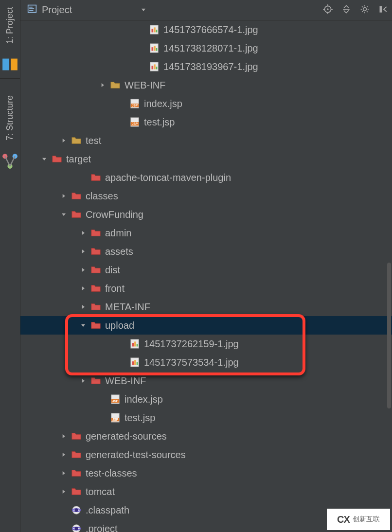 The width and height of the screenshot is (392, 532). Describe the element at coordinates (206, 251) in the screenshot. I see `tree-row: assets` at that location.